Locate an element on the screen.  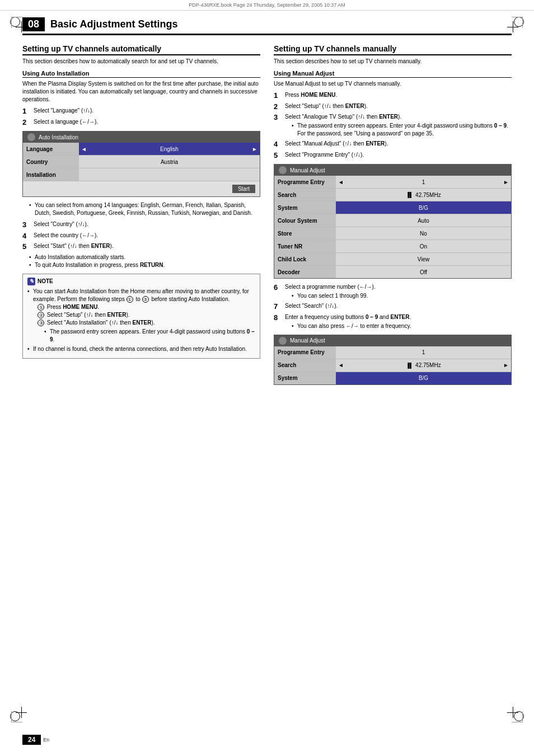
r-step-1-content: Press HOME MENU. is located at coordinates (399, 95).